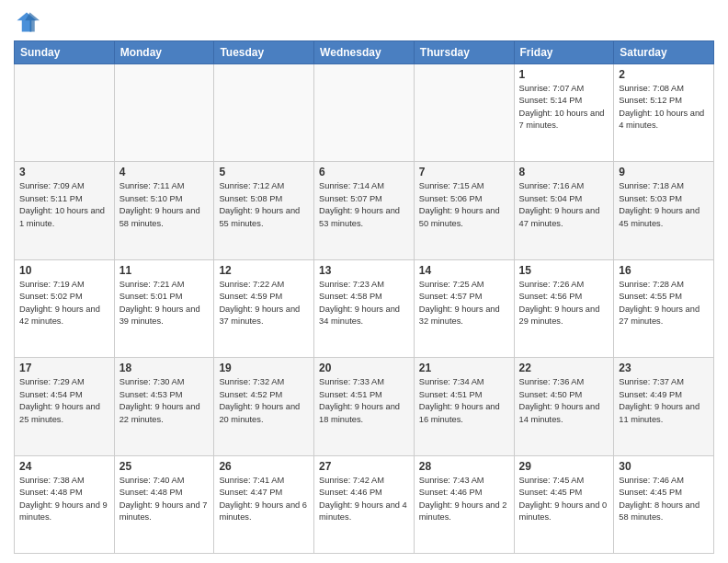  What do you see at coordinates (164, 53) in the screenshot?
I see `weekday-header: Monday` at bounding box center [164, 53].